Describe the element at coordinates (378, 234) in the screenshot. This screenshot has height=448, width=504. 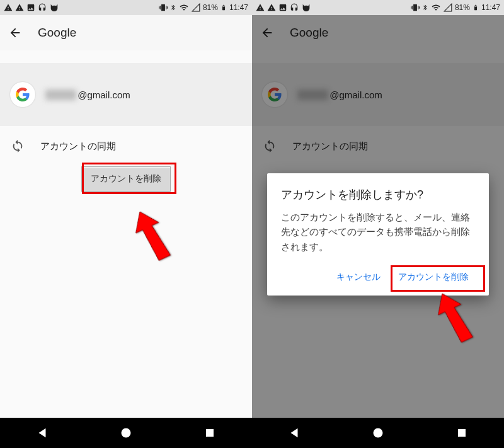
I see `confirm-dialog: アカウントを削除しますか? このアカウントを削除すると、メール、連絡先などのすべ…` at that location.